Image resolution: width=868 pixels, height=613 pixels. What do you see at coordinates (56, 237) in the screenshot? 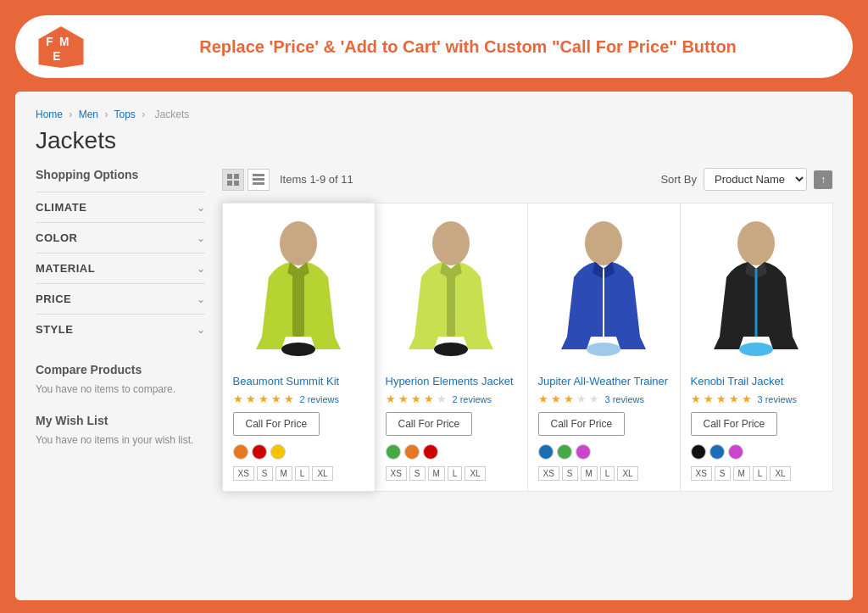
I see `filter-color-label: COLOR` at bounding box center [56, 237].